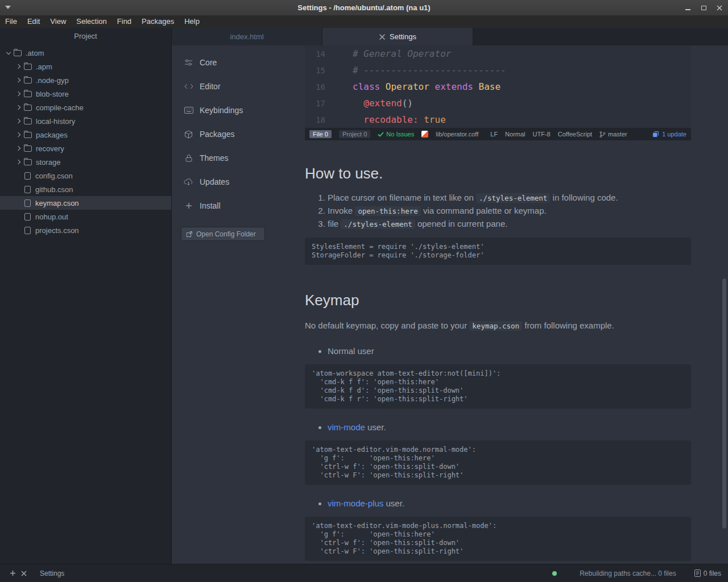 The height and width of the screenshot is (582, 728). What do you see at coordinates (669, 134) in the screenshot?
I see `updates-status: 1 update` at bounding box center [669, 134].